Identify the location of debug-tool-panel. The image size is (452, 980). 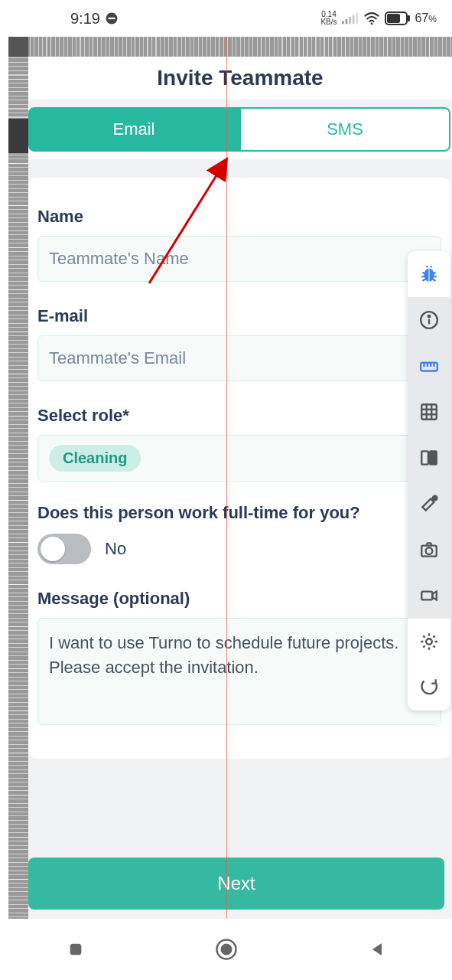
(429, 481).